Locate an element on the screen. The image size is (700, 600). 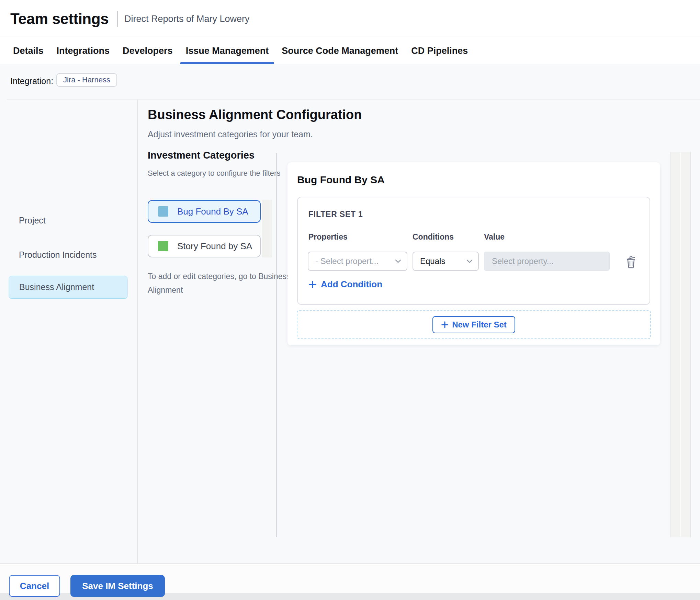
footer-action-bar: Cancel Save IM Settings is located at coordinates (350, 581).